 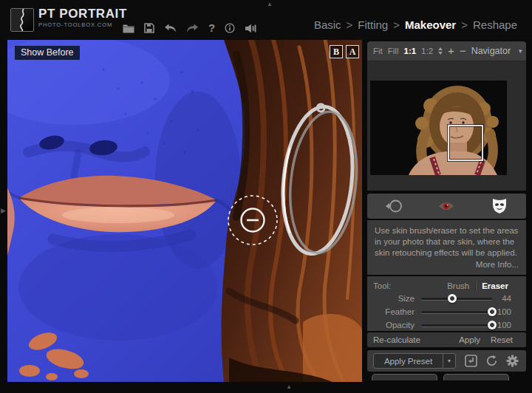 What do you see at coordinates (266, 20) in the screenshot?
I see `title-bar: PT PORTRAIT PHOTO-TOOLBOX.COM ?` at bounding box center [266, 20].